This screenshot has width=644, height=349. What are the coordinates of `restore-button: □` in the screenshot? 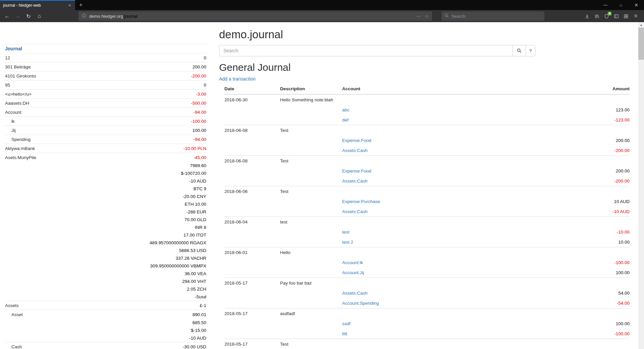 It's located at (621, 5).